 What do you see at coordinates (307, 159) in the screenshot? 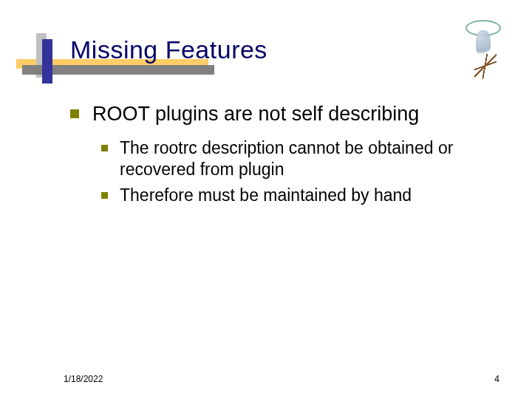
I see `bullet-text: The rootrc description cannot be obtaine…` at bounding box center [307, 159].